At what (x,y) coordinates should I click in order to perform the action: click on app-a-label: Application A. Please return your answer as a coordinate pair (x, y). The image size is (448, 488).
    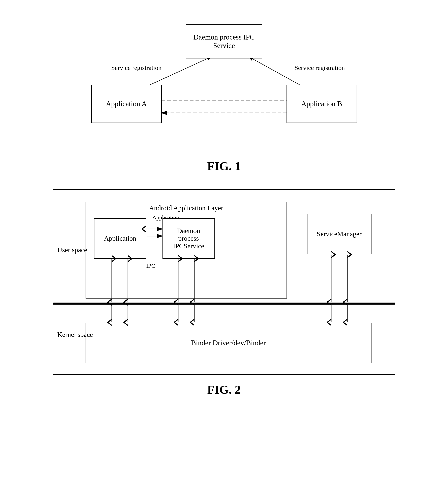
    Looking at the image, I should click on (126, 104).